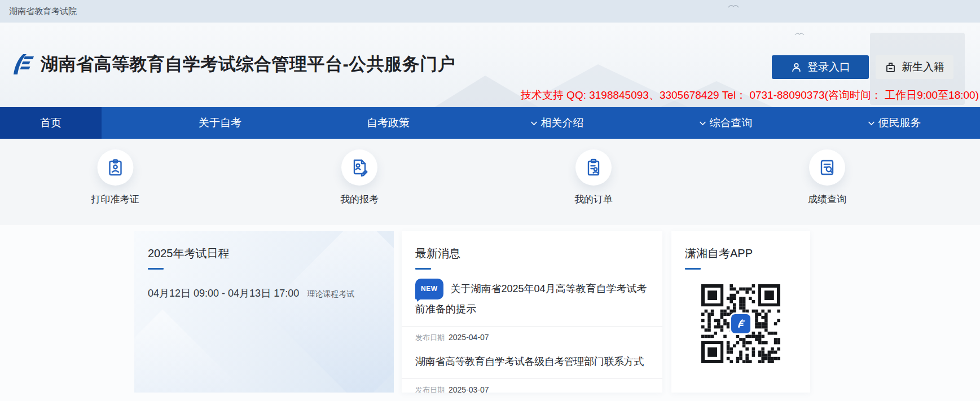 Image resolution: width=980 pixels, height=401 pixels. Describe the element at coordinates (827, 178) in the screenshot. I see `quick-action-score-query: 成绩查询` at that location.